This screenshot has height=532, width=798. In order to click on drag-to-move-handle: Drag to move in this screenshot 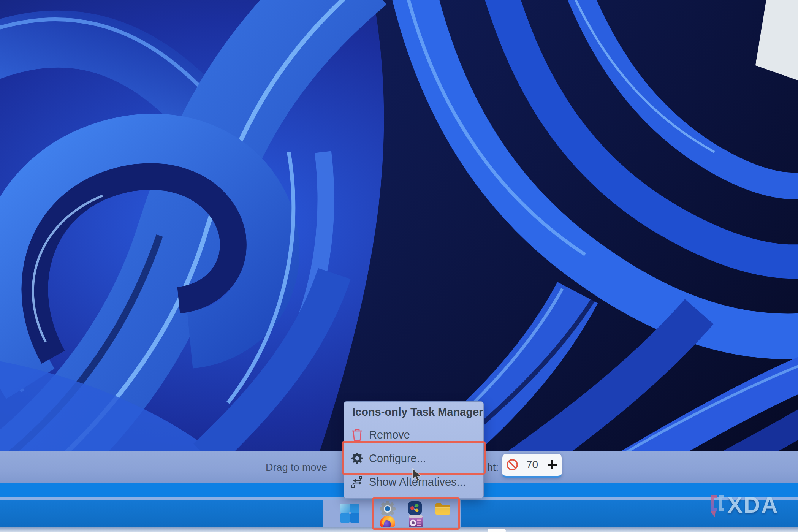, I will do `click(296, 467)`.